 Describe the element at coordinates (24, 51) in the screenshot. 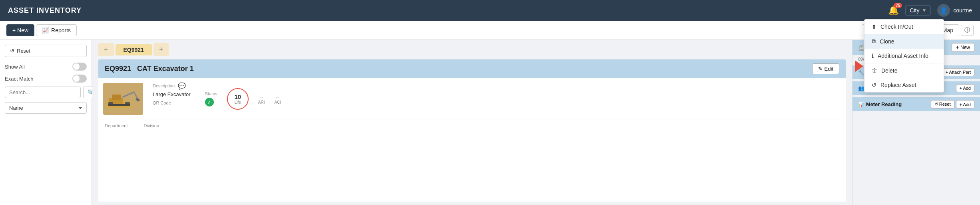

I see `reset-label: Reset` at that location.